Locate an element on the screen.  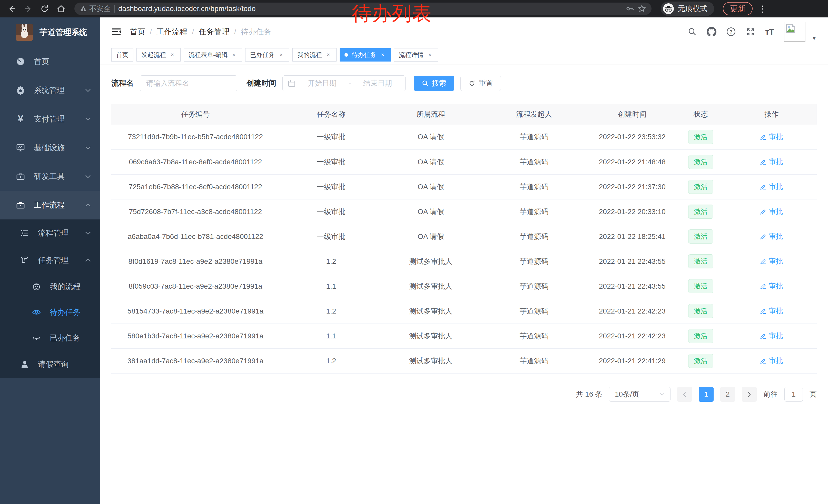
tab-done-tasks: 已办任务× is located at coordinates (267, 55).